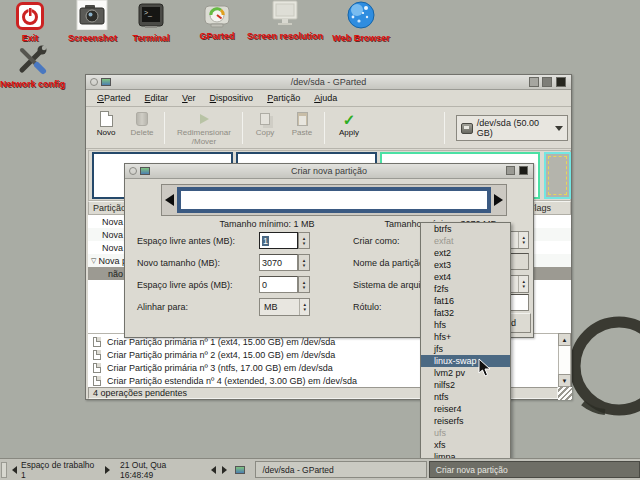 The width and height of the screenshot is (640, 480). I want to click on fs-option-fat32: fat32, so click(466, 313).